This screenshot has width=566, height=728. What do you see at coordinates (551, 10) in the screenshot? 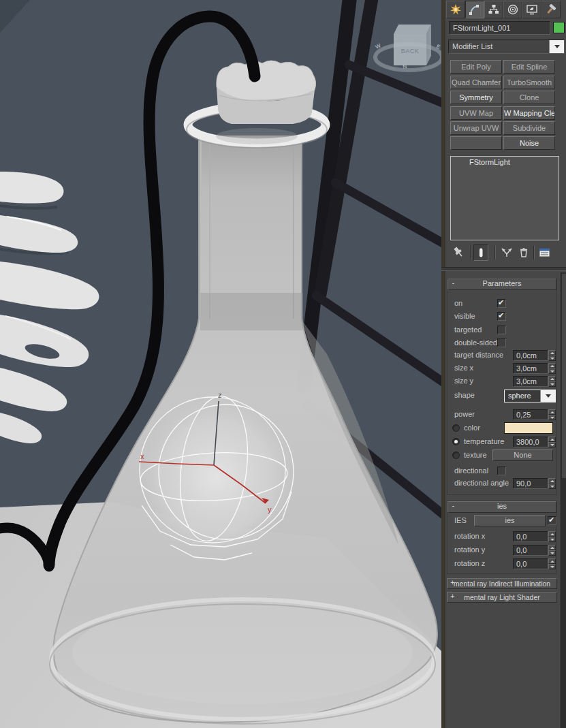
I see `utilities-hammer-icon` at bounding box center [551, 10].